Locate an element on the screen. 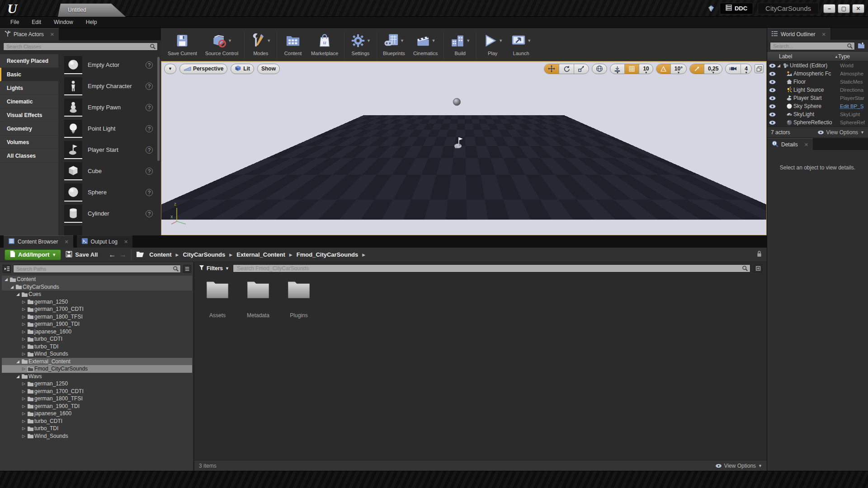 The width and height of the screenshot is (868, 488). rotation-snap-value: 10°▼ is located at coordinates (678, 69).